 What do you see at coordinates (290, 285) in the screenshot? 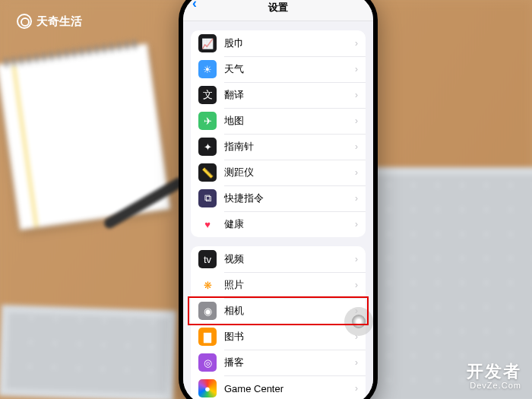
I see `row-label: 照片` at bounding box center [290, 285].